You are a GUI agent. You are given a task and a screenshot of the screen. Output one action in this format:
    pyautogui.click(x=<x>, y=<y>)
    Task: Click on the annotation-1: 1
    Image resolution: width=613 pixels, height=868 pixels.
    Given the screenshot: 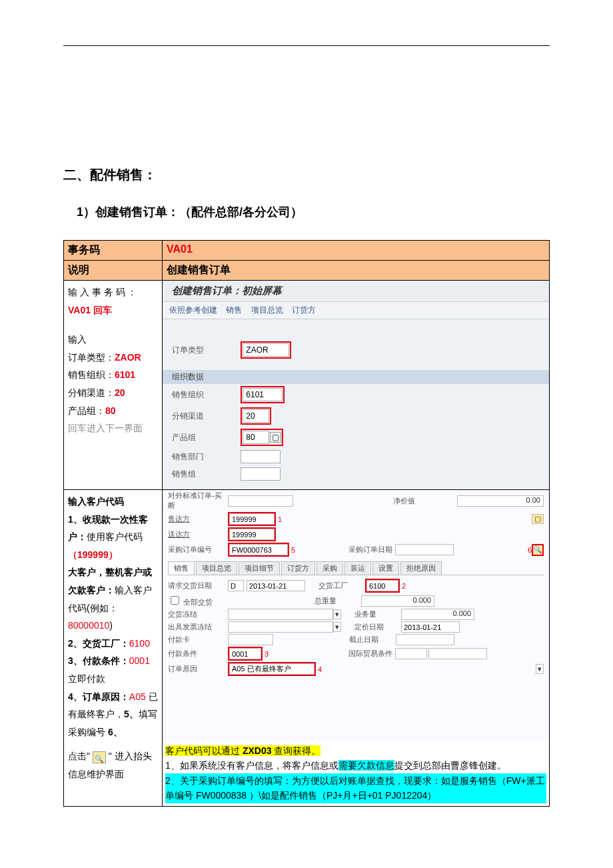 What is the action you would take?
    pyautogui.click(x=280, y=519)
    